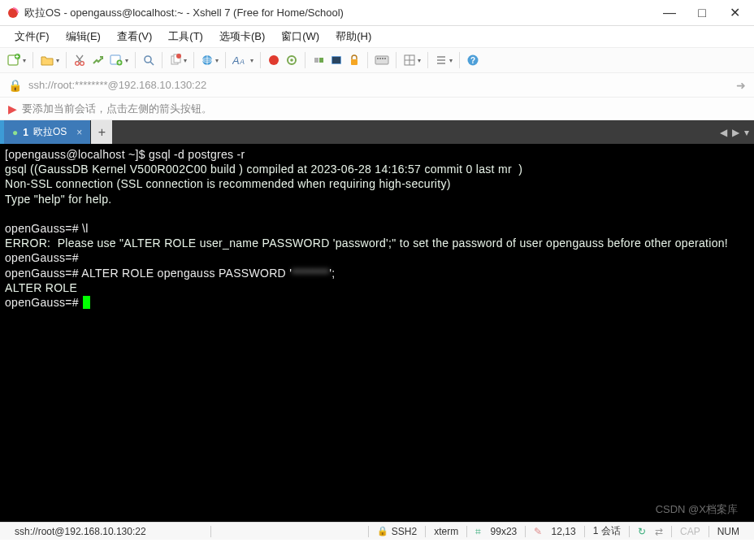 This screenshot has height=560, width=754. I want to click on open-button: ▾, so click(50, 60).